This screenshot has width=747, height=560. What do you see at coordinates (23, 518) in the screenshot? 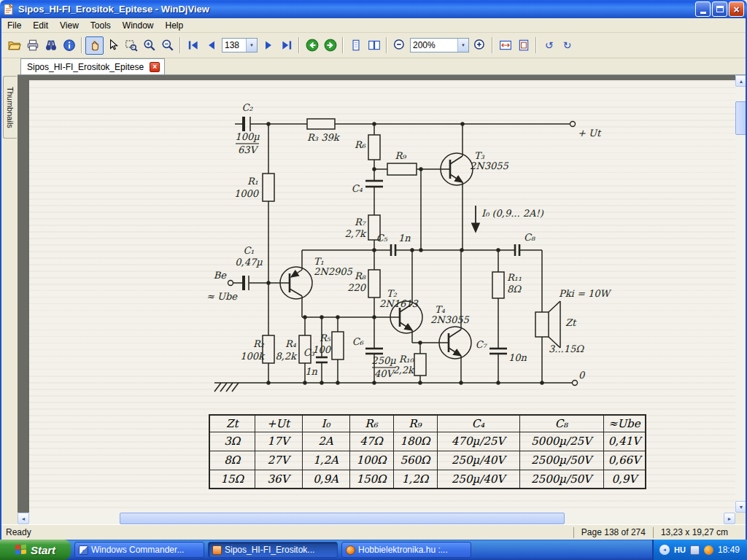
I see `scroll-left-button: ◄` at bounding box center [23, 518].